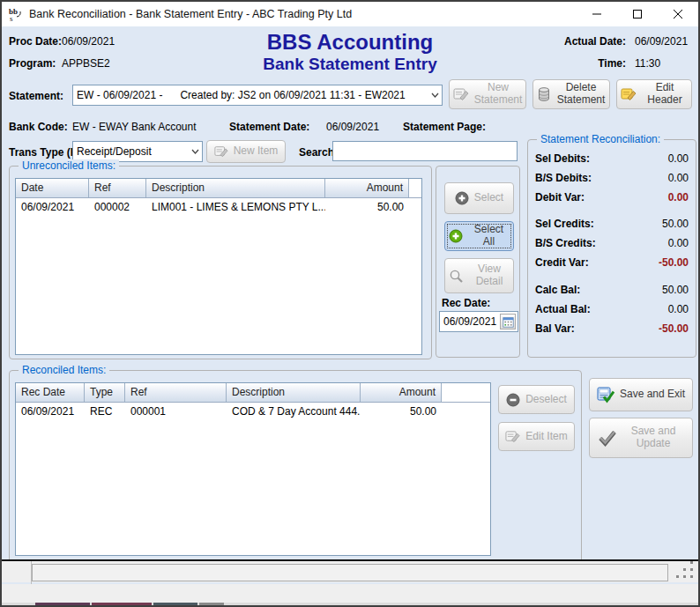 The image size is (700, 607). What do you see at coordinates (654, 94) in the screenshot?
I see `edit-header-button: Edit Header` at bounding box center [654, 94].